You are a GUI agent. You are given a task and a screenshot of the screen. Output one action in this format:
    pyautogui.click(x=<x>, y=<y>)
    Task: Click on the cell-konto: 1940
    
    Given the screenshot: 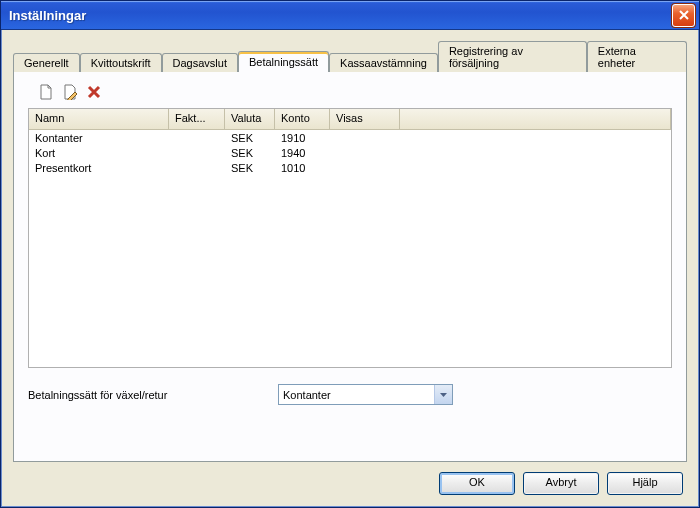 What is the action you would take?
    pyautogui.click(x=302, y=154)
    